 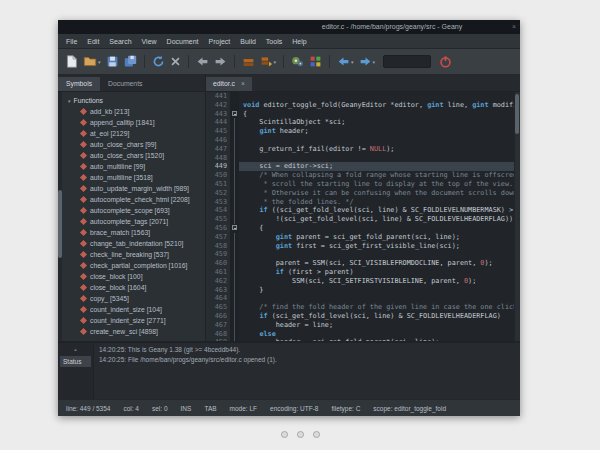 I want to click on code-line: 448, so click(x=360, y=158).